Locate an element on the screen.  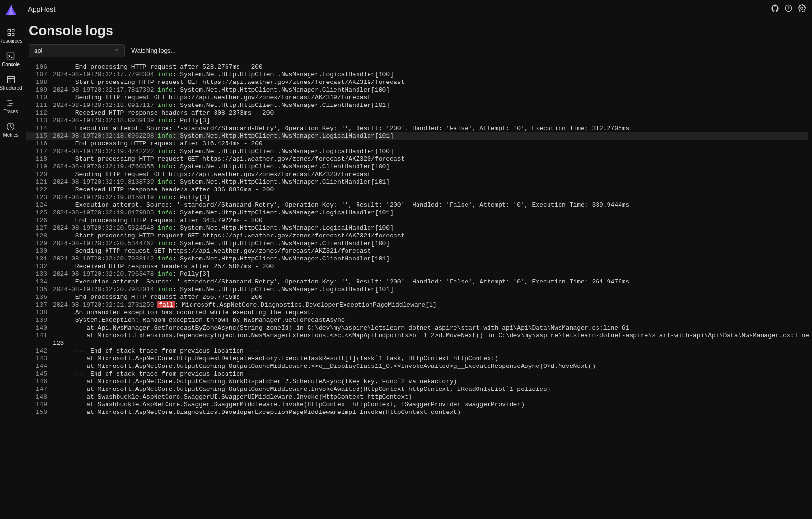
log-row: 1112024-08-19T20:32:18.0917117 info: Sys… is located at coordinates (417, 106).